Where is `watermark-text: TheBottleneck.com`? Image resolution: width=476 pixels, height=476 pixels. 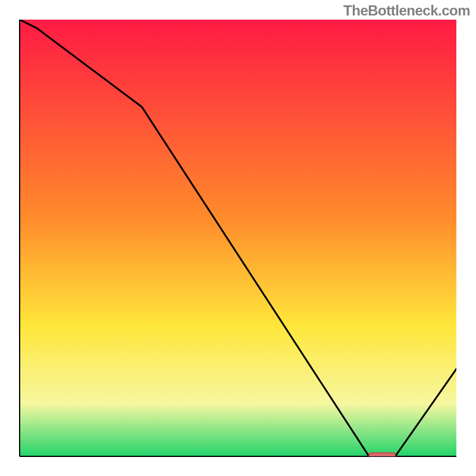
watermark-text: TheBottleneck.com is located at coordinates (407, 11).